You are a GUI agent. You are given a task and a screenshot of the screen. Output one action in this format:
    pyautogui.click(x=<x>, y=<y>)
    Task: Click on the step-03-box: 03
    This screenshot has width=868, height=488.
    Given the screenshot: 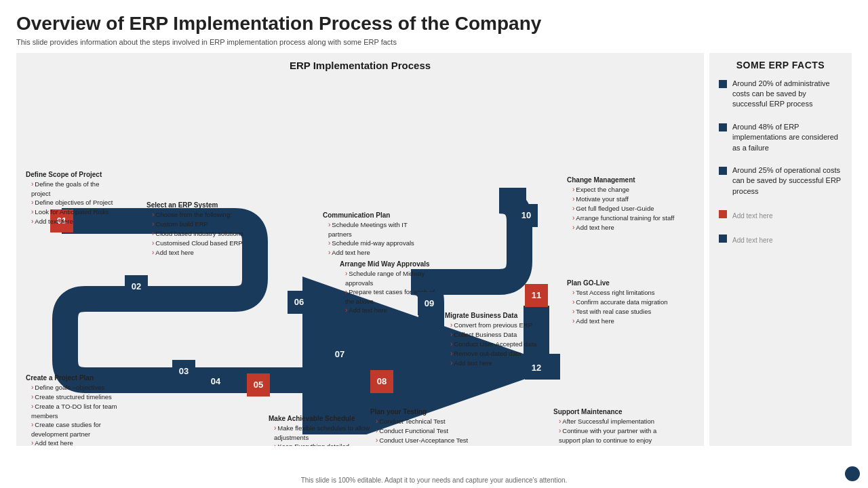 What is the action you would take?
    pyautogui.click(x=184, y=371)
    